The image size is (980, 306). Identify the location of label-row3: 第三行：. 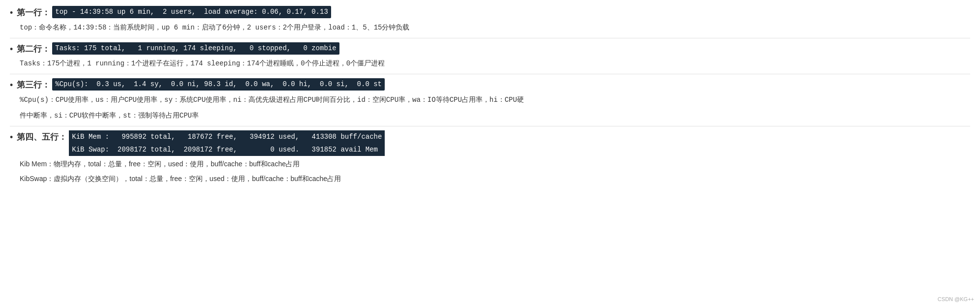
(33, 85).